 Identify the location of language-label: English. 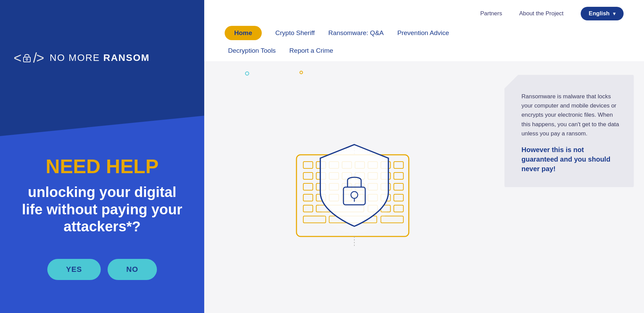
(599, 14).